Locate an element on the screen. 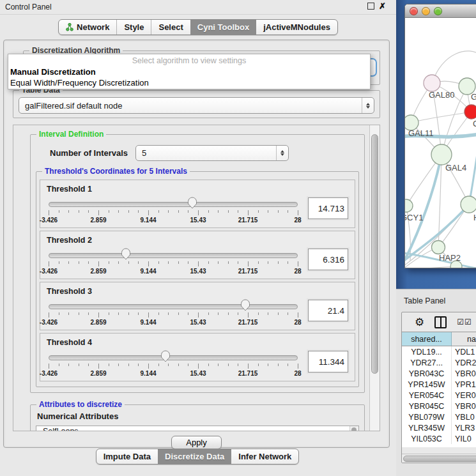  close-traffic-icon is located at coordinates (414, 12).